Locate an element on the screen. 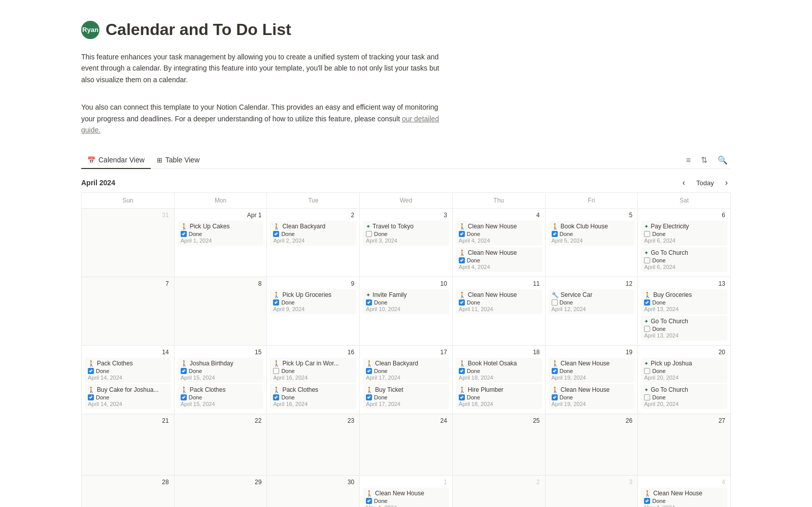 The width and height of the screenshot is (812, 507). day-number: 3 is located at coordinates (406, 216).